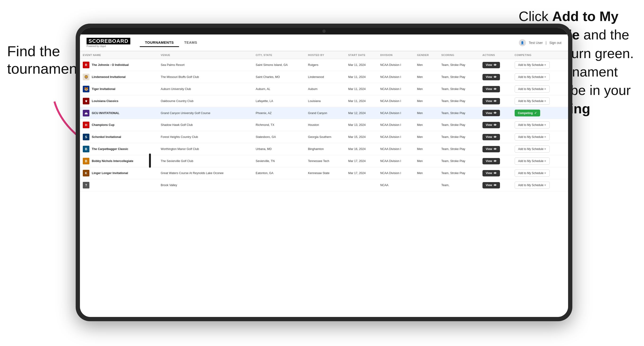  I want to click on tab-teams: TEAMS, so click(191, 43).